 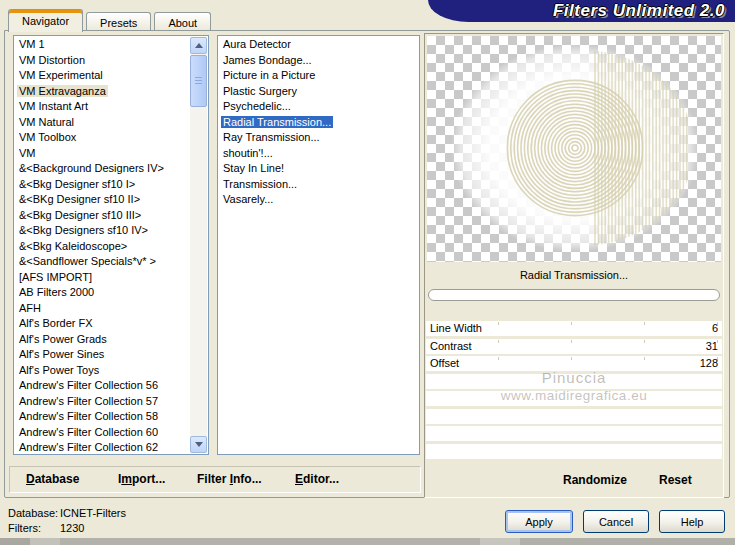 What do you see at coordinates (46, 20) in the screenshot?
I see `tab: Navigator` at bounding box center [46, 20].